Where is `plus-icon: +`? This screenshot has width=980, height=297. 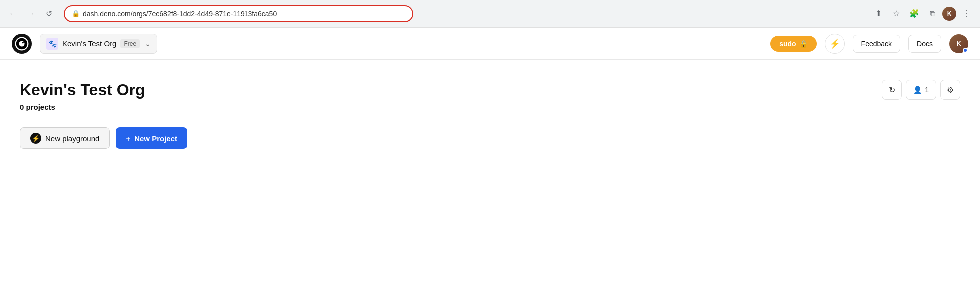
plus-icon: + is located at coordinates (128, 139).